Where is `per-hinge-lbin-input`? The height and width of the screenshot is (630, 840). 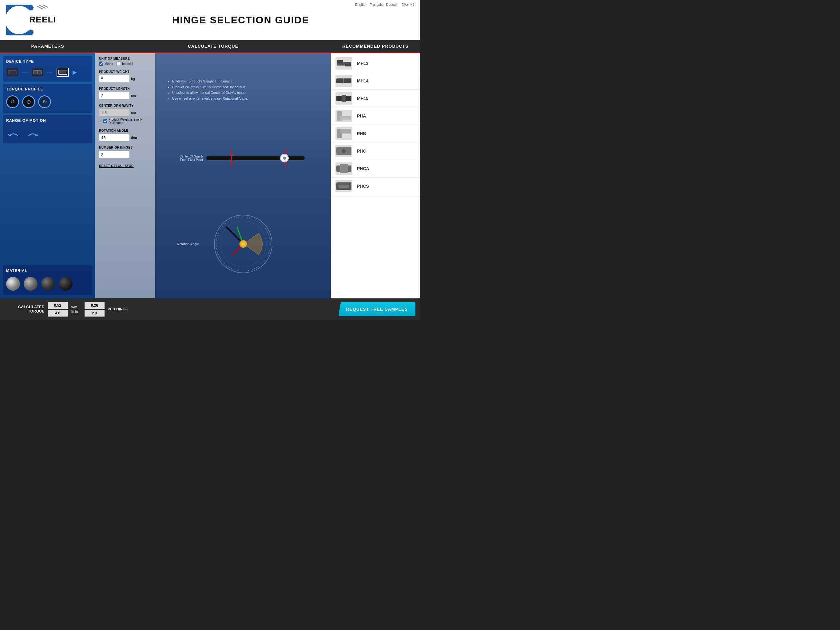
per-hinge-lbin-input is located at coordinates (95, 313).